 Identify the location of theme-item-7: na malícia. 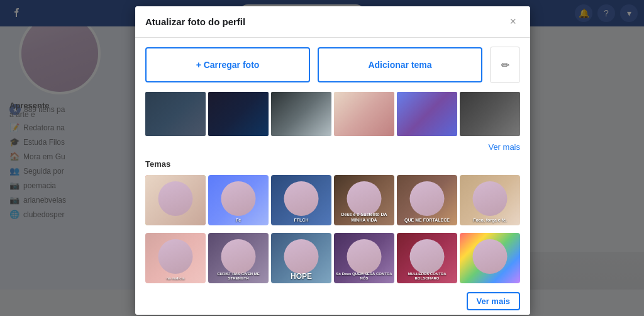
(175, 258).